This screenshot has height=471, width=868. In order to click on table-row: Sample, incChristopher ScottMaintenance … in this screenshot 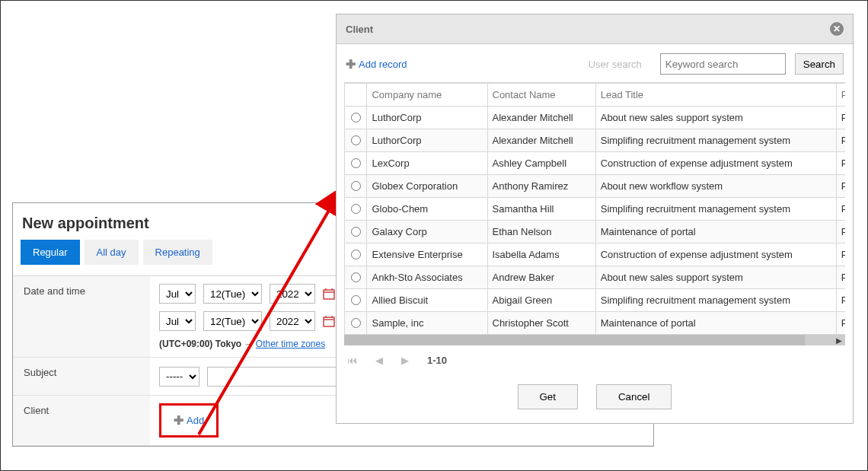, I will do `click(595, 323)`.